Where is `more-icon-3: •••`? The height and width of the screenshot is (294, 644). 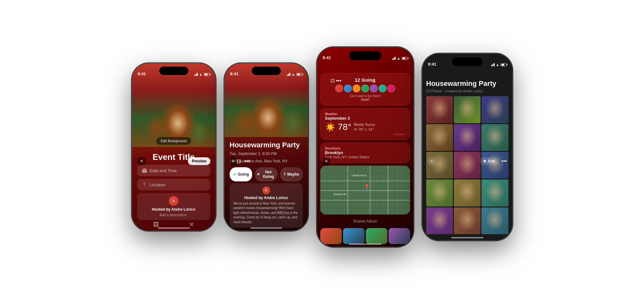
more-icon-3: ••• is located at coordinates (339, 80).